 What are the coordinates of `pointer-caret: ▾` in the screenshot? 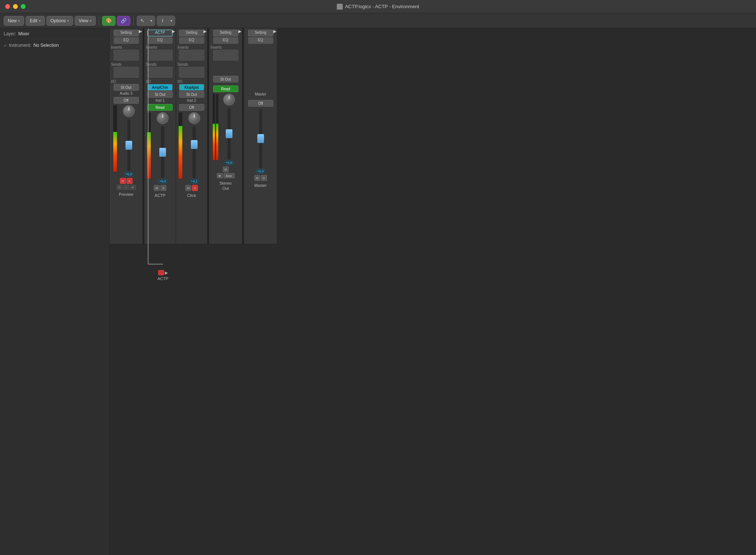 It's located at (151, 21).